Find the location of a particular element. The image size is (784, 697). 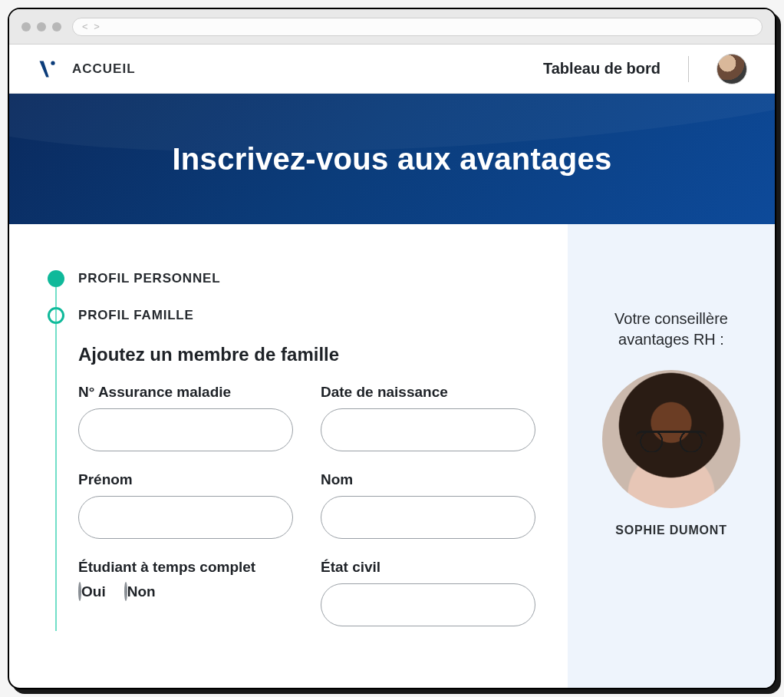

input-lastname is located at coordinates (428, 517).